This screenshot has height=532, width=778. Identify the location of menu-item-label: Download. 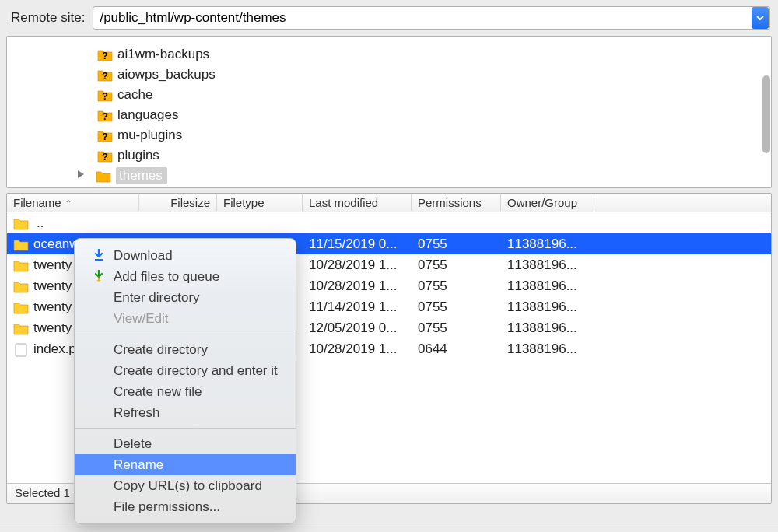
(143, 256).